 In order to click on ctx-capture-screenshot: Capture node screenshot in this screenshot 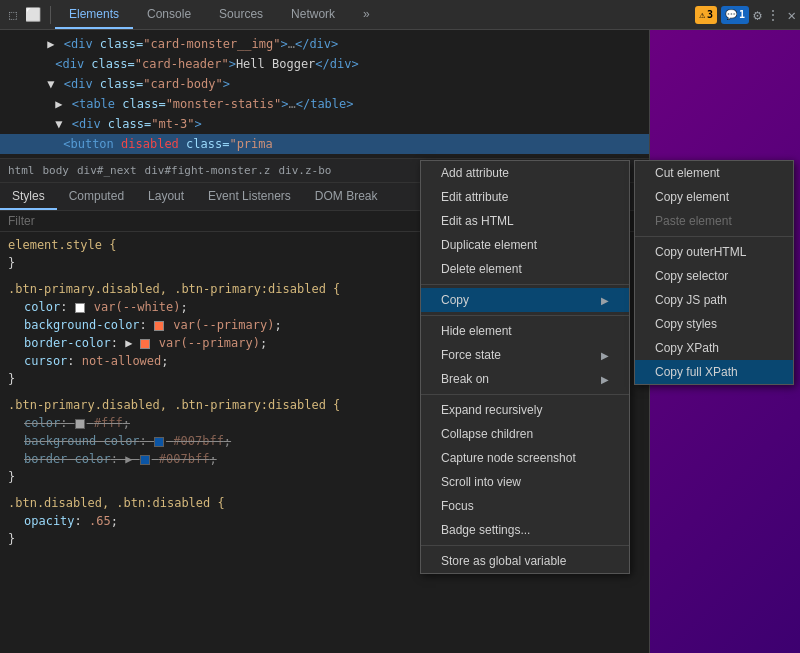, I will do `click(525, 458)`.